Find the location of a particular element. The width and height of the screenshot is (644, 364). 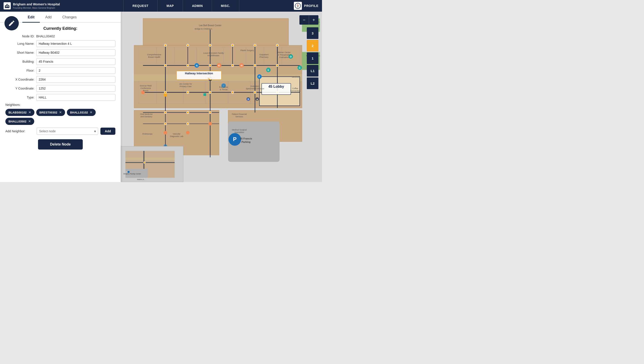

svg-text: Primary Care is located at coordinates (186, 87).